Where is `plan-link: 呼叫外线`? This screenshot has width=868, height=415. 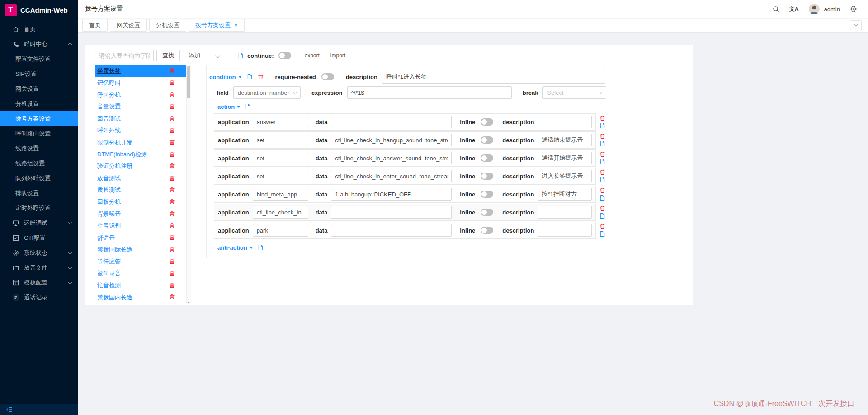 plan-link: 呼叫外线 is located at coordinates (109, 131).